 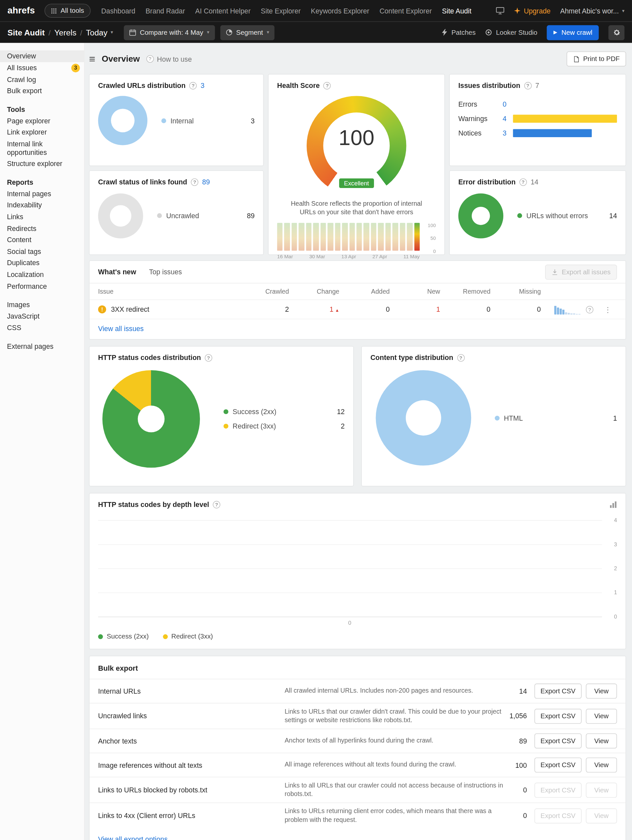 What do you see at coordinates (165, 11) in the screenshot?
I see `nav-brand-radar: Brand Radar` at bounding box center [165, 11].